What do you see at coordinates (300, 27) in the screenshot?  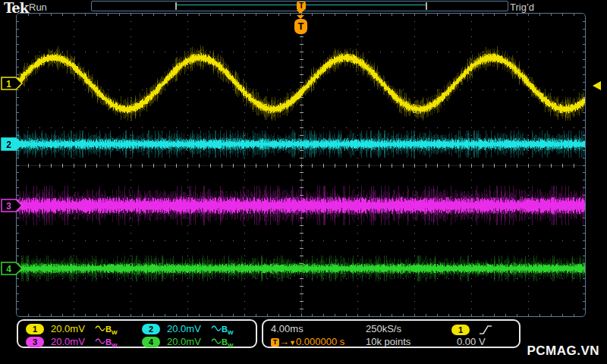 I see `trigger-position-flag-icon: T` at bounding box center [300, 27].